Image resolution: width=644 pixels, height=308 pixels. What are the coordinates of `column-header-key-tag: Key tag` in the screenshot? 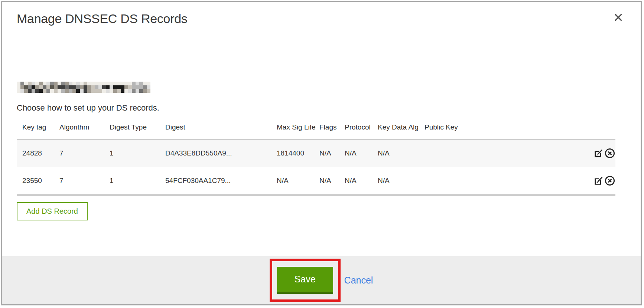 It's located at (38, 128).